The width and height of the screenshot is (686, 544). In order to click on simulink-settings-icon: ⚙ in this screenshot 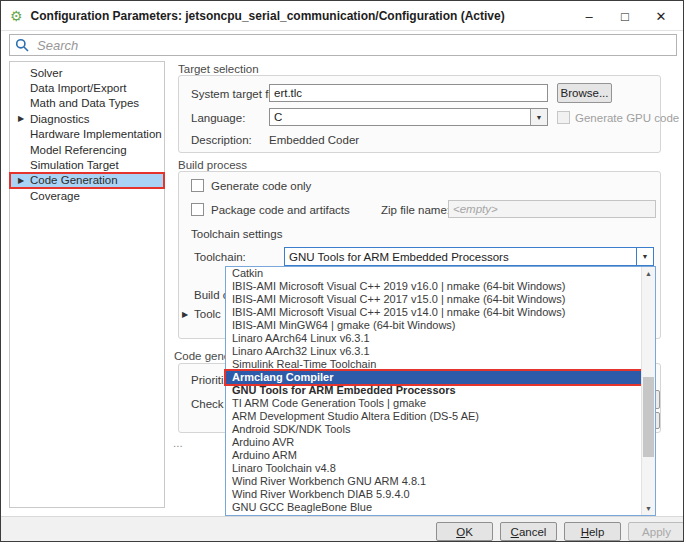, I will do `click(16, 16)`.